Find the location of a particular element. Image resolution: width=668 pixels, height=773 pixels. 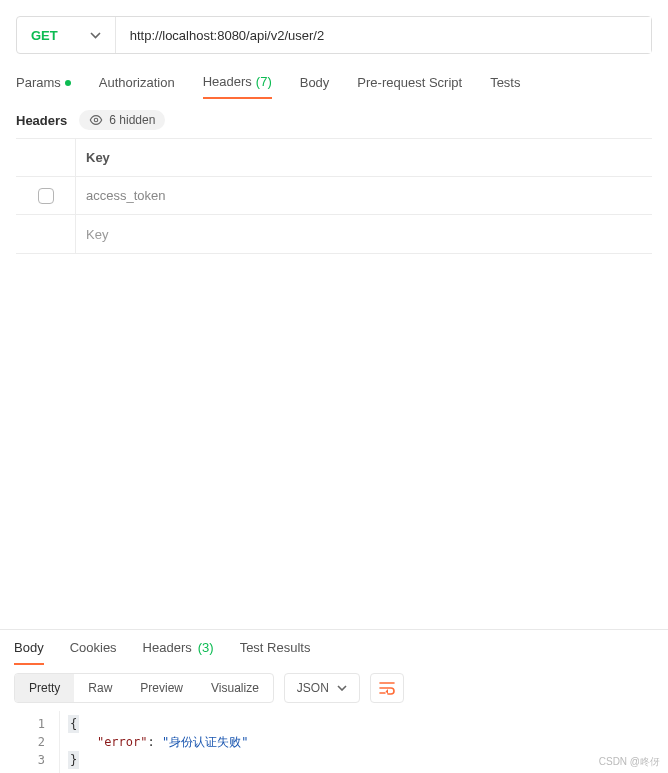

response-body-editor: 123 { "error": "身份认证失败" } is located at coordinates (334, 742).